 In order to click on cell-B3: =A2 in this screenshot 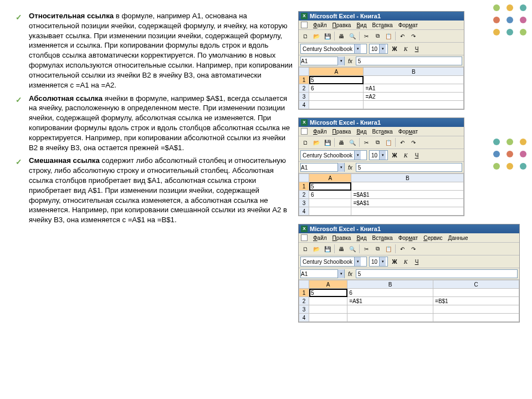, I will do `click(413, 96)`.